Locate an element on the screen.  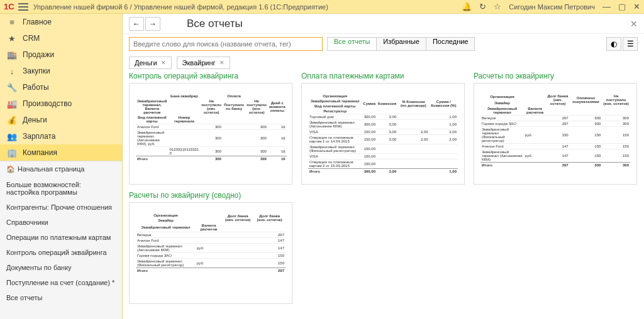
window-title: Управление нашей фирмой 6 / Управление н… is located at coordinates (248, 7).